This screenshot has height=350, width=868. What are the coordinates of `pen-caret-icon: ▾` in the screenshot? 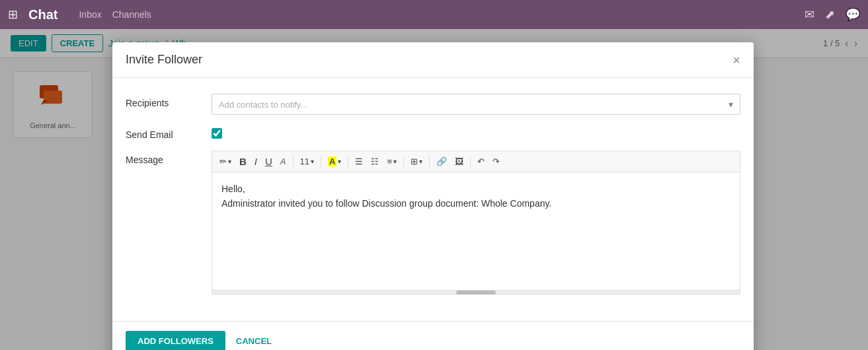 It's located at (230, 161).